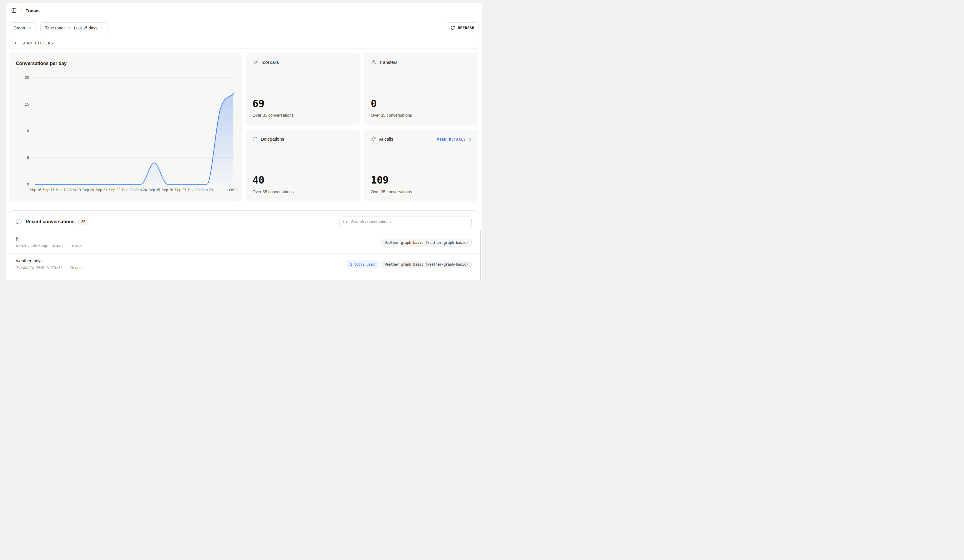  What do you see at coordinates (14, 11) in the screenshot?
I see `sidebar-toggle-button` at bounding box center [14, 11].